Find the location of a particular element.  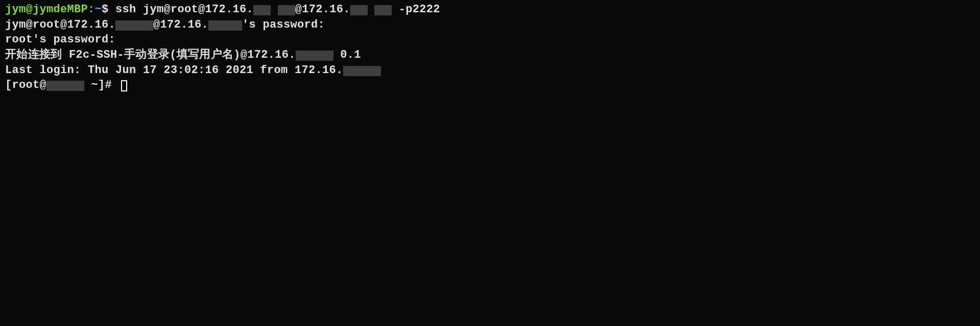

connect-message: 开始连接到 F2c-SSH-手动登录(填写用户名)@172.16. 0.1 is located at coordinates (490, 55).